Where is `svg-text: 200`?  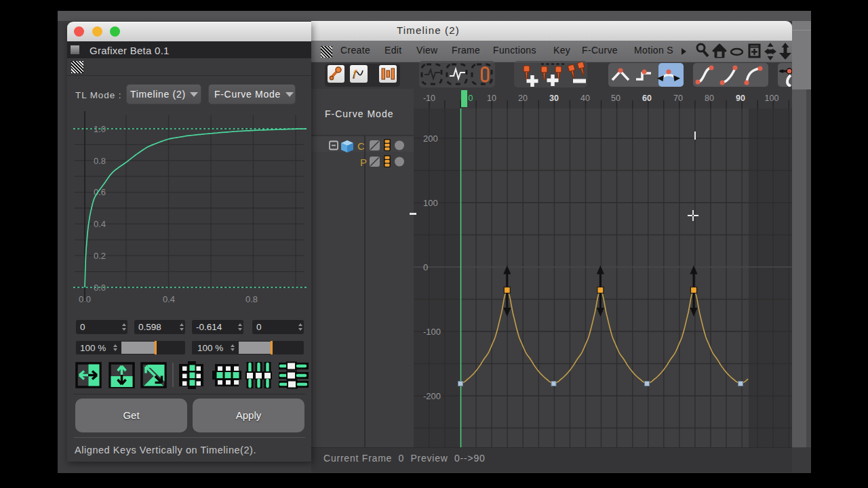 svg-text: 200 is located at coordinates (431, 138).